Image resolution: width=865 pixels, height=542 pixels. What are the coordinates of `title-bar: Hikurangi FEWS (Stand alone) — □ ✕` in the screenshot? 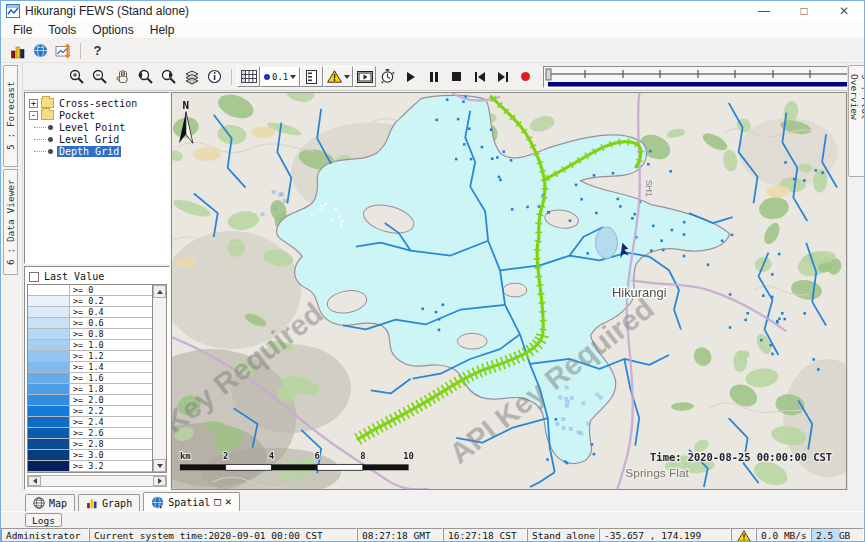 It's located at (432, 11).